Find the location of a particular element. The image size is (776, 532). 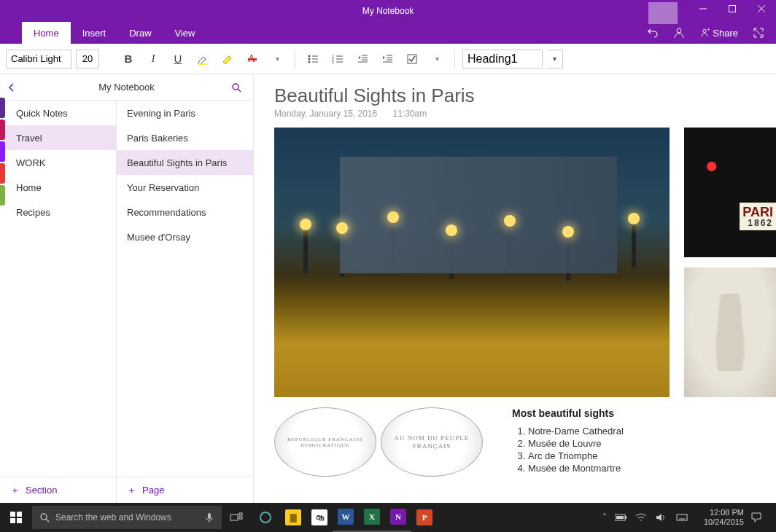

close-button is located at coordinates (761, 10).